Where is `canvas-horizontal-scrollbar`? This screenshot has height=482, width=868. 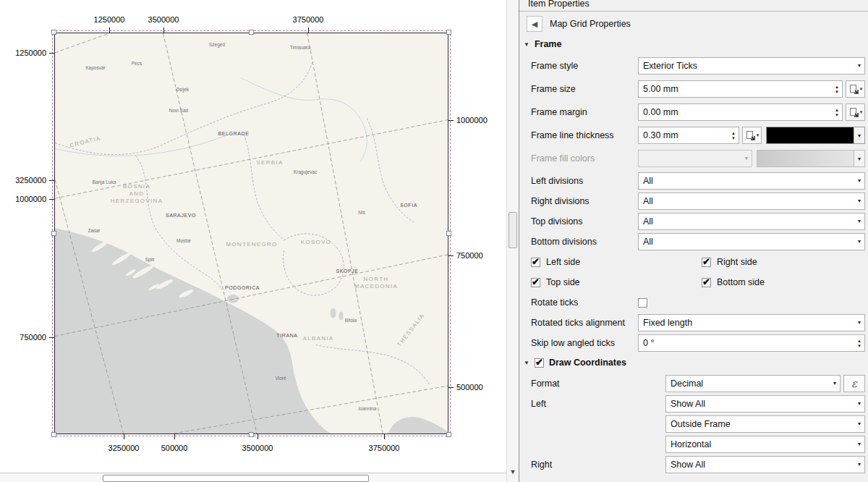 canvas-horizontal-scrollbar is located at coordinates (253, 478).